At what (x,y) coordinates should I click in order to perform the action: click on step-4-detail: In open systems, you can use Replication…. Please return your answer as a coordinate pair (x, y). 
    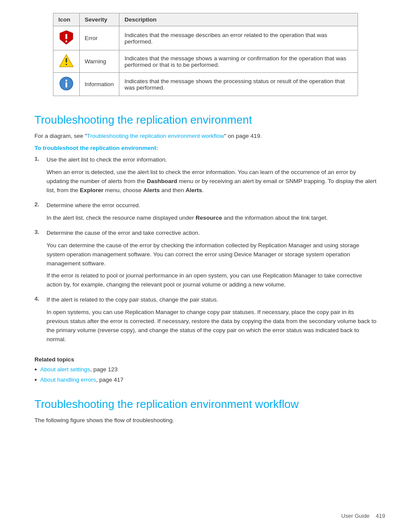
    Looking at the image, I should click on (212, 326).